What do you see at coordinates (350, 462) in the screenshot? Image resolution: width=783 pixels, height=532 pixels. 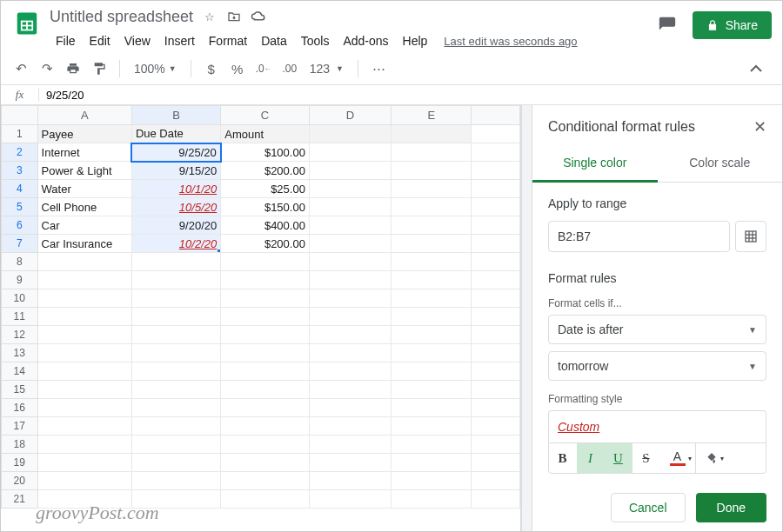 I see `cell-D19` at bounding box center [350, 462].